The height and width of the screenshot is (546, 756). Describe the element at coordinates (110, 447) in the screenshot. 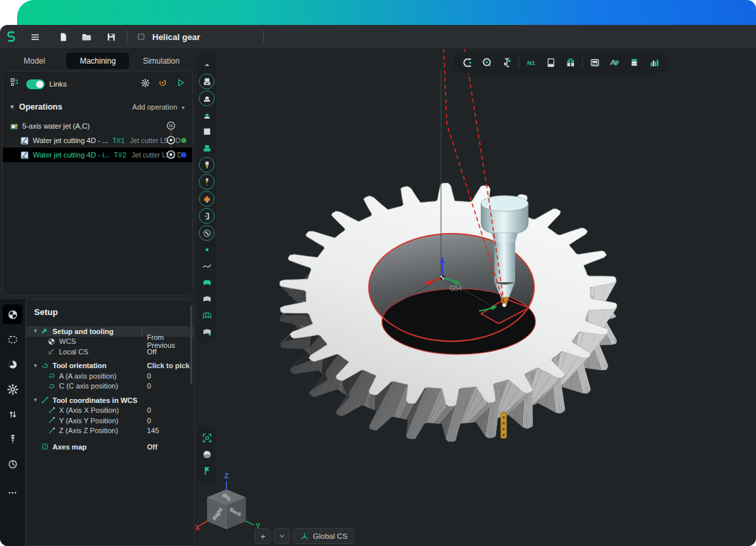

I see `setup-property-row: Axes map Off` at that location.